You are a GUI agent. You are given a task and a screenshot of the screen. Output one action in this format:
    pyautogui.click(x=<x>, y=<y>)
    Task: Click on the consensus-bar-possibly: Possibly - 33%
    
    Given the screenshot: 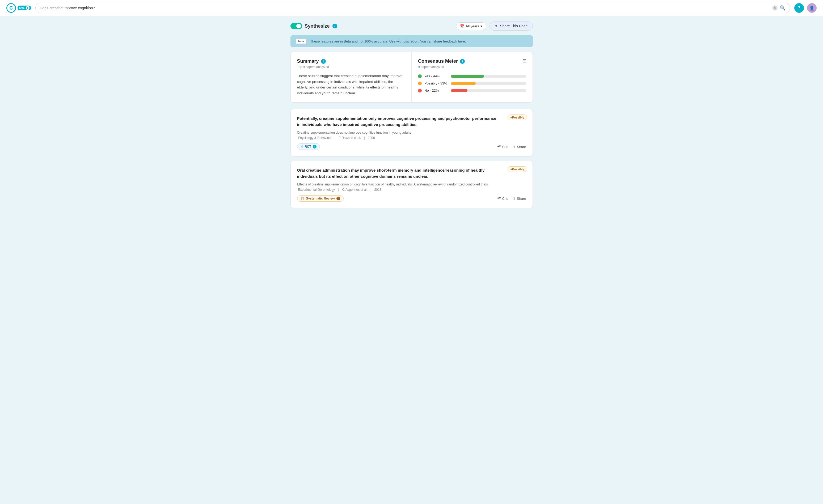 What is the action you would take?
    pyautogui.click(x=472, y=83)
    